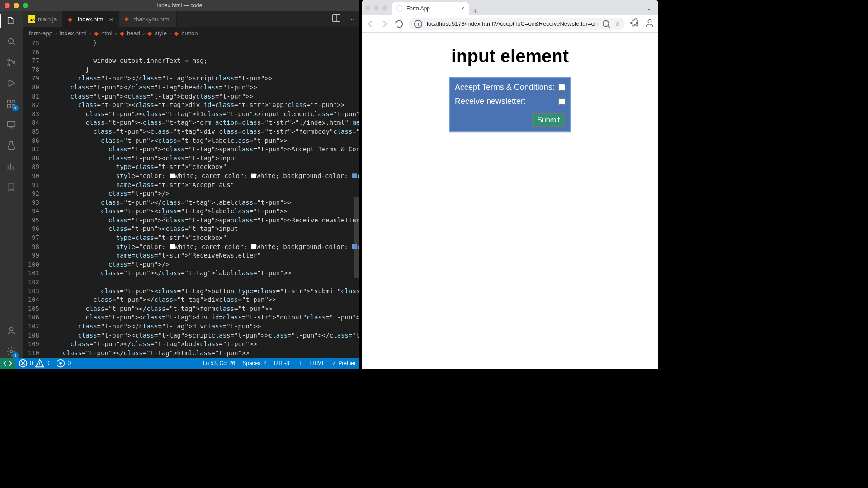 The height and width of the screenshot is (488, 868). I want to click on extensions-icon: 1, so click(11, 104).